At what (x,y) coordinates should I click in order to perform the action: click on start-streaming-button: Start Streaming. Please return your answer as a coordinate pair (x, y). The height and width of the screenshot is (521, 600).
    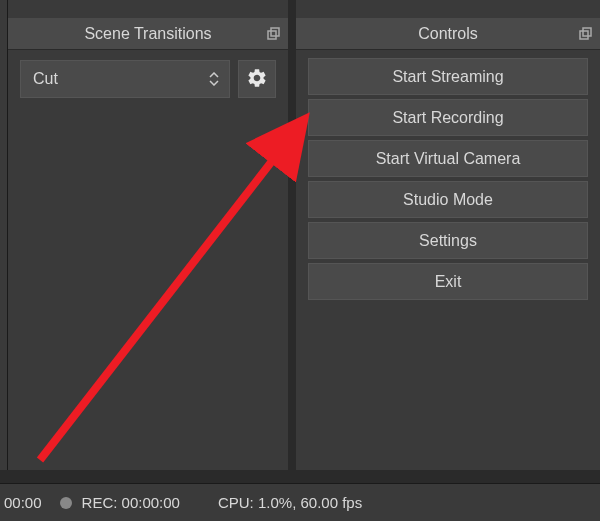
    Looking at the image, I should click on (448, 76).